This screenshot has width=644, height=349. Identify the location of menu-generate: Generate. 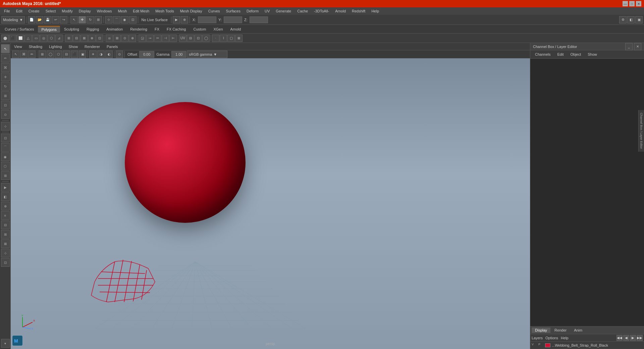
(283, 11).